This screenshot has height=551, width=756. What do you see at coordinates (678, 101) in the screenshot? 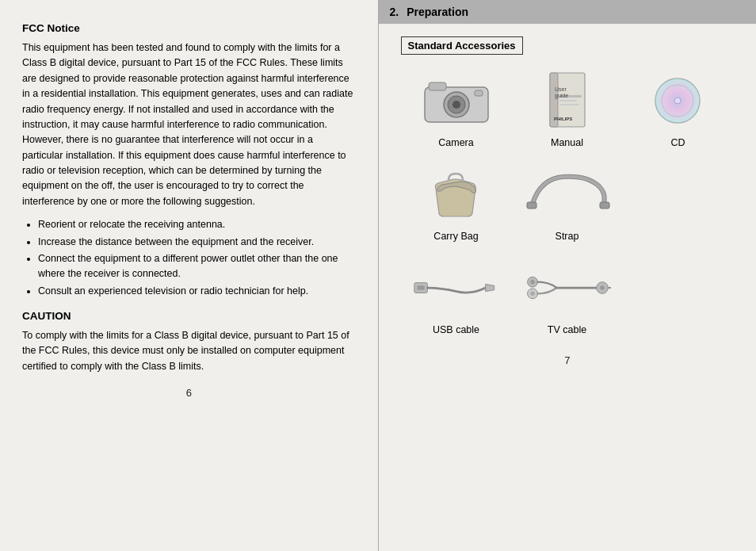
I see `cd-icon` at bounding box center [678, 101].